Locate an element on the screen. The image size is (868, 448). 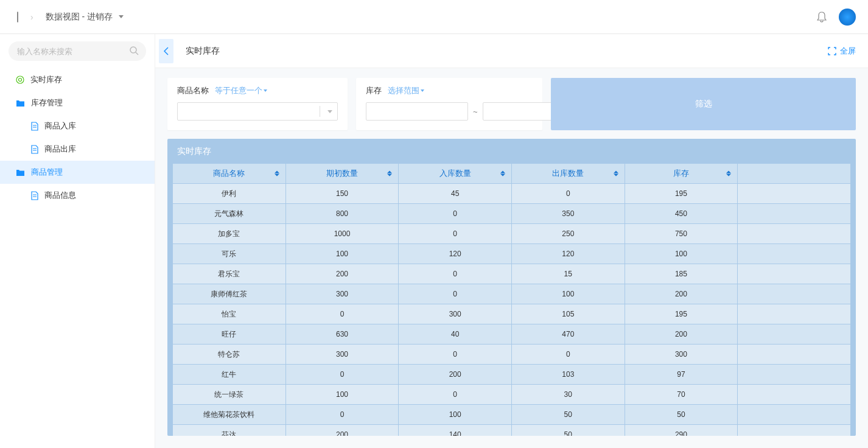
table-cell: 470 is located at coordinates (569, 334).